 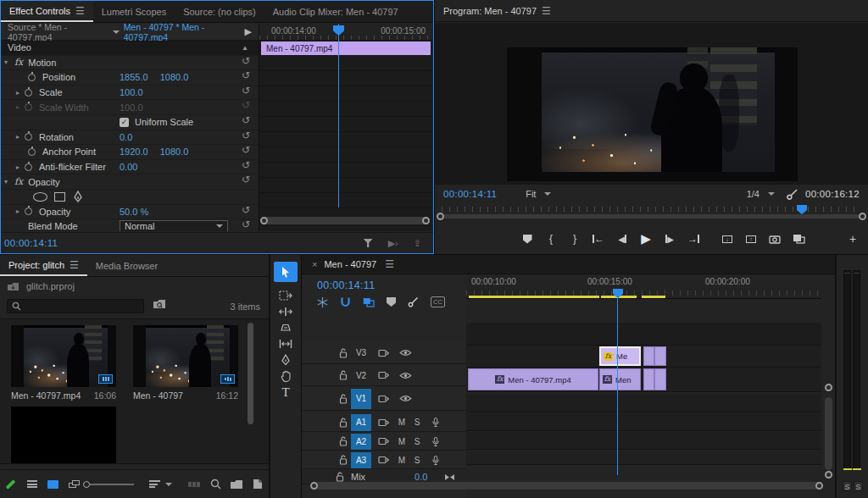 What do you see at coordinates (53, 484) in the screenshot?
I see `icon-view-icon` at bounding box center [53, 484].